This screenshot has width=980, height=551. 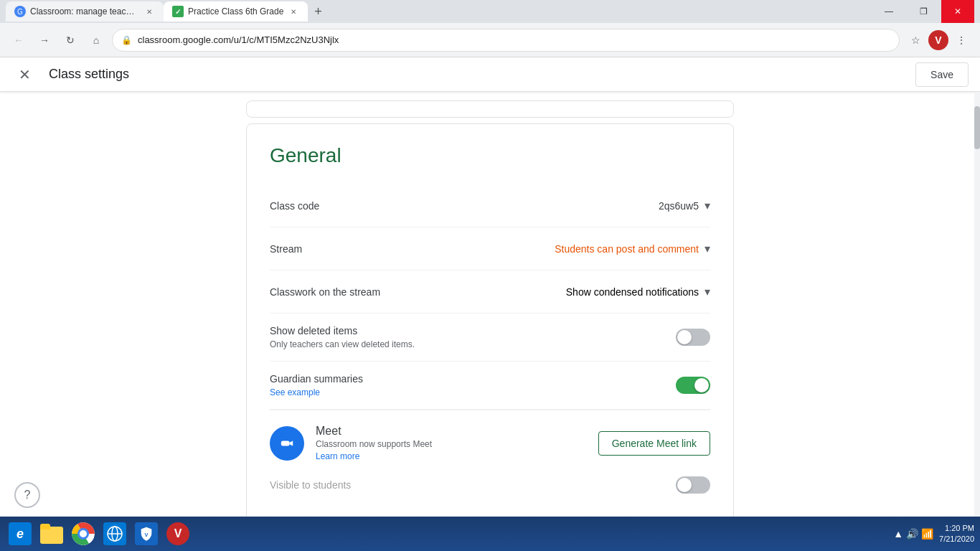 I want to click on stream-label: Stream, so click(x=286, y=249).